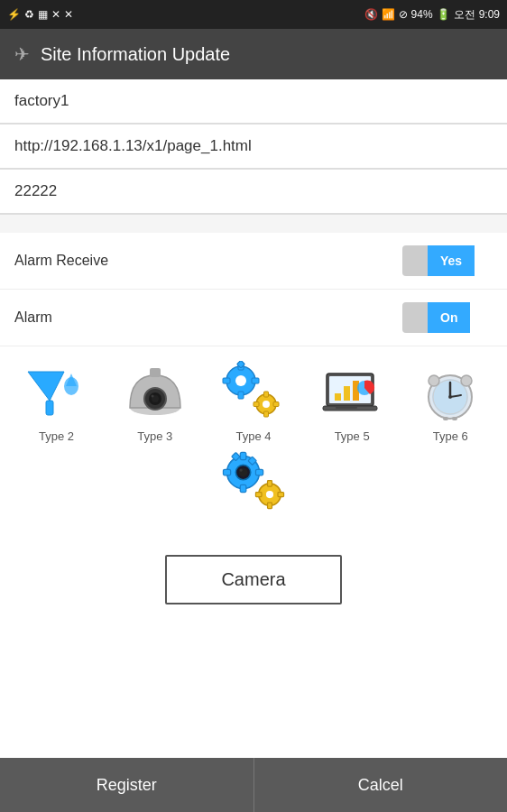  I want to click on alarm-receive-row: Alarm Receive Yes, so click(254, 262).